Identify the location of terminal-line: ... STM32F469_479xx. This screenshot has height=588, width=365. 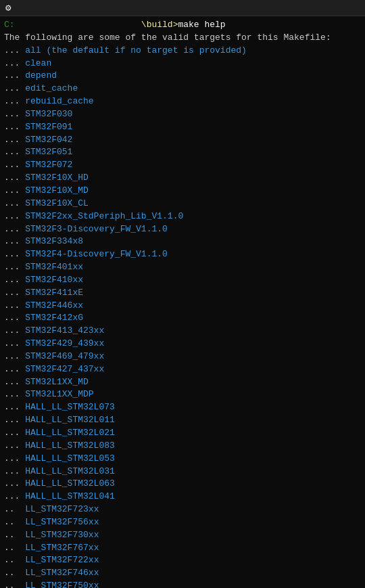
(182, 357).